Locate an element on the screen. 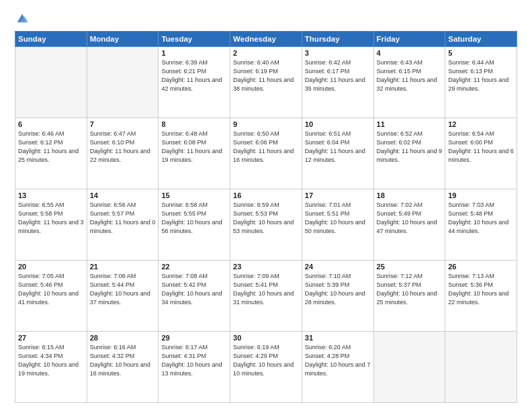  day-number: 11 is located at coordinates (410, 124).